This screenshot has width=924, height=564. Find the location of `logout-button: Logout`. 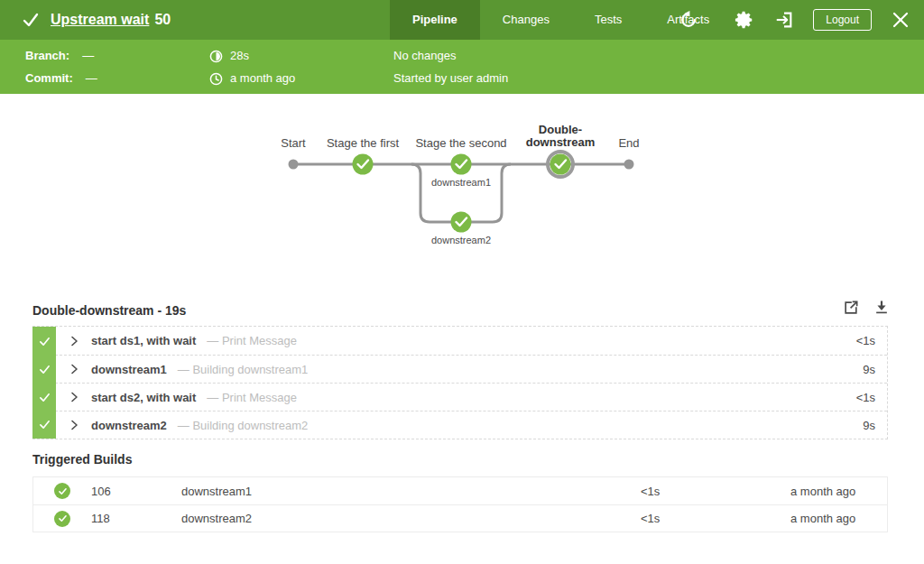

logout-button: Logout is located at coordinates (843, 20).